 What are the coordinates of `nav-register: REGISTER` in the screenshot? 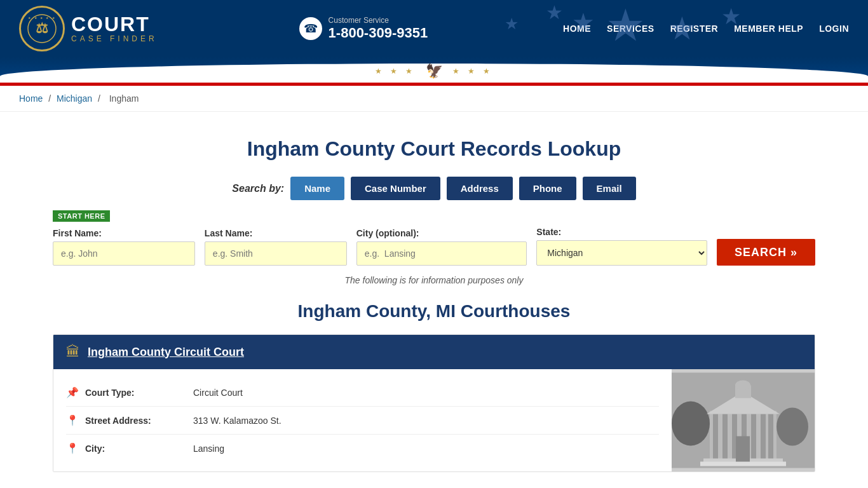 It's located at (695, 29).